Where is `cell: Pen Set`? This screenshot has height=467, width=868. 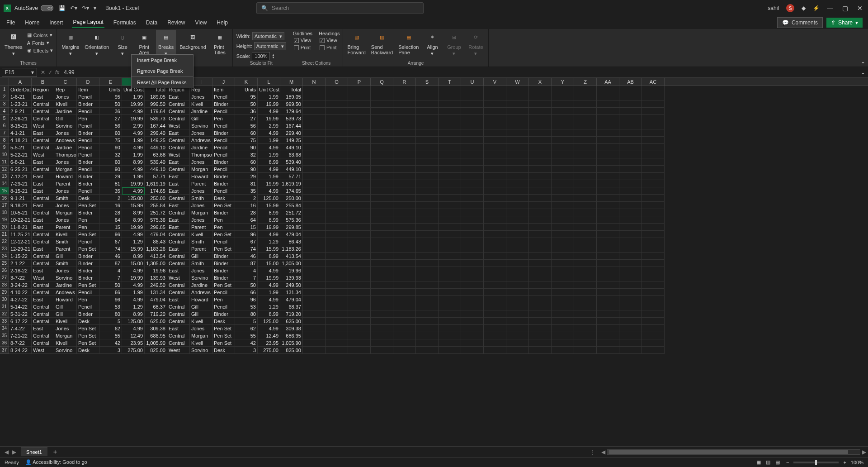 cell: Pen Set is located at coordinates (224, 336).